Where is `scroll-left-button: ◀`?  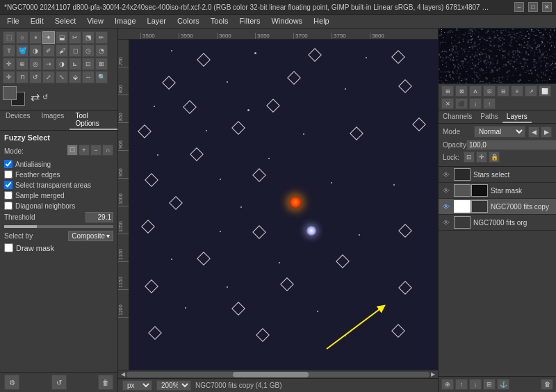
scroll-left-button: ◀ is located at coordinates (123, 374).